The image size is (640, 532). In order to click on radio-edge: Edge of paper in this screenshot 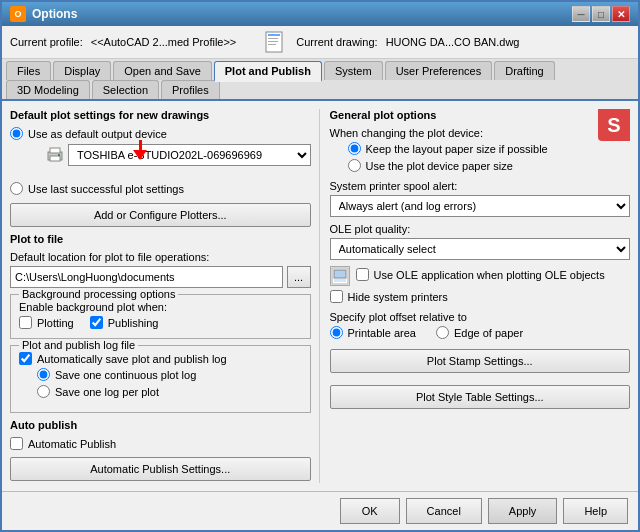, I will do `click(480, 332)`.